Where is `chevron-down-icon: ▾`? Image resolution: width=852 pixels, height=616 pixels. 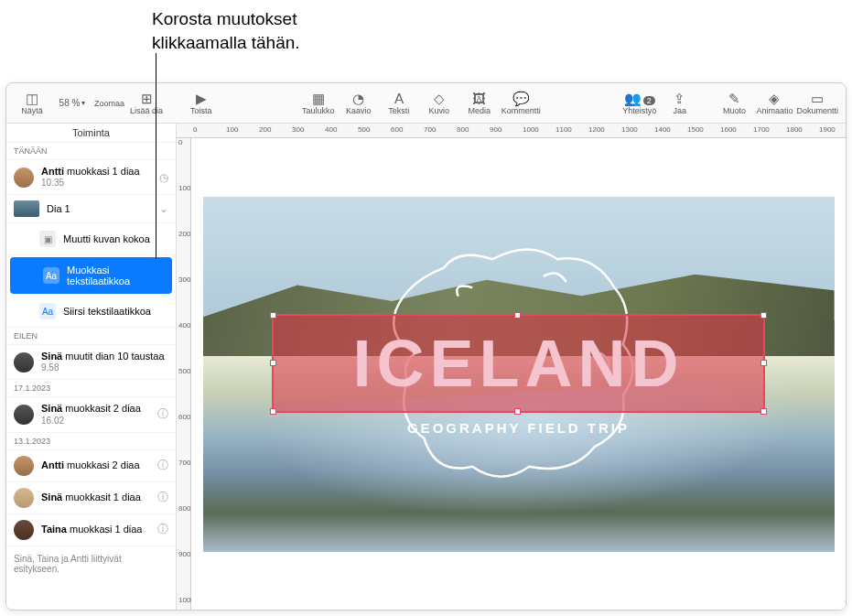
chevron-down-icon: ▾ is located at coordinates (83, 103).